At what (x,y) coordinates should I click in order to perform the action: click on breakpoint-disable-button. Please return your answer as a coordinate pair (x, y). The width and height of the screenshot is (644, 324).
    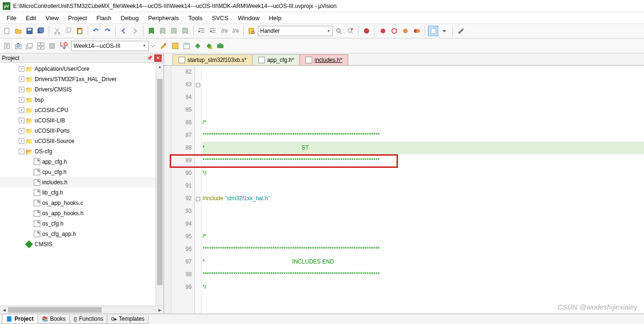
    Looking at the image, I should click on (405, 31).